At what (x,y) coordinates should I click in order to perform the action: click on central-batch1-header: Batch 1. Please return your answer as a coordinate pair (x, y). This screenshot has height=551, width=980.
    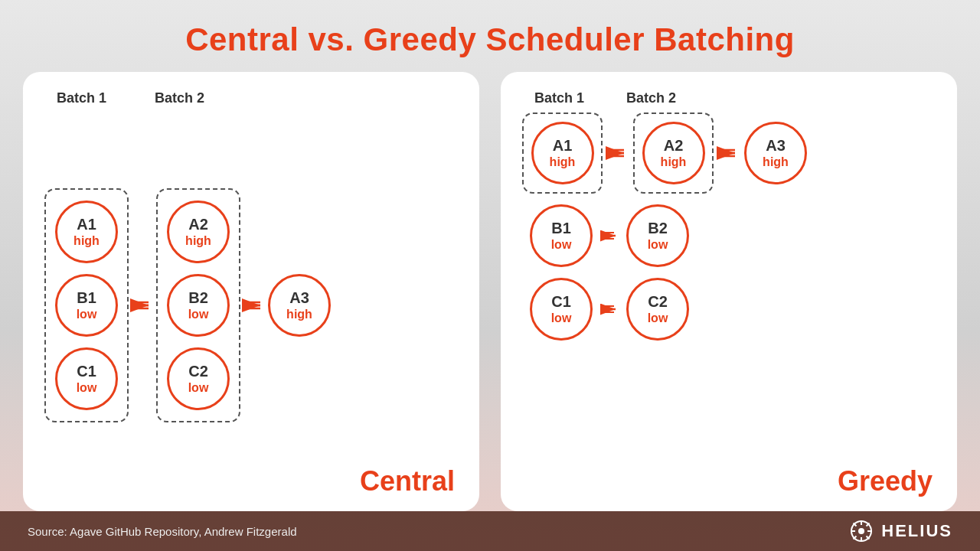
    Looking at the image, I should click on (106, 98).